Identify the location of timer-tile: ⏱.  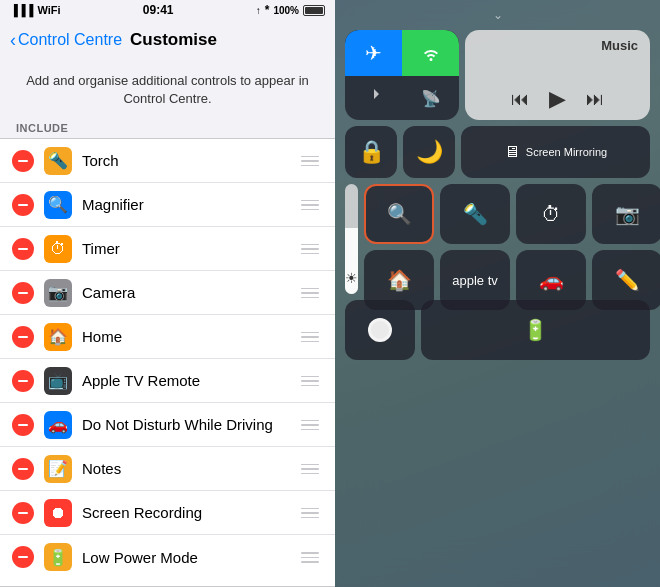
(551, 214).